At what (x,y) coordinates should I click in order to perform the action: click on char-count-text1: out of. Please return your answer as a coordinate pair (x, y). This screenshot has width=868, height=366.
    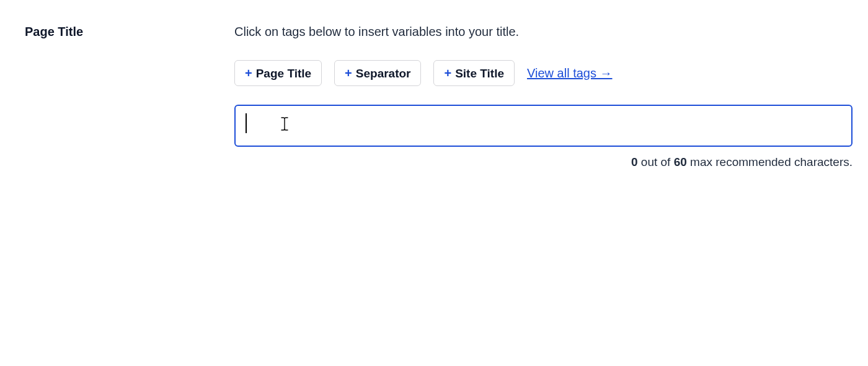
    Looking at the image, I should click on (656, 162).